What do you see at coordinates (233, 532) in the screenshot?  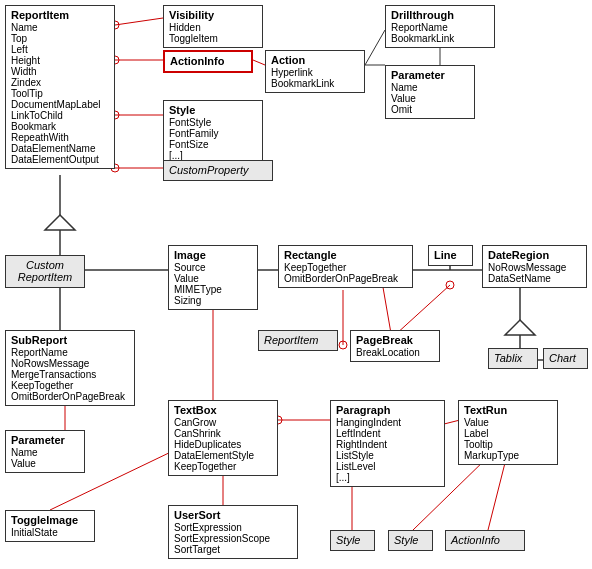 I see `usersort-box: UserSort SortExpression SortExpressionSc…` at bounding box center [233, 532].